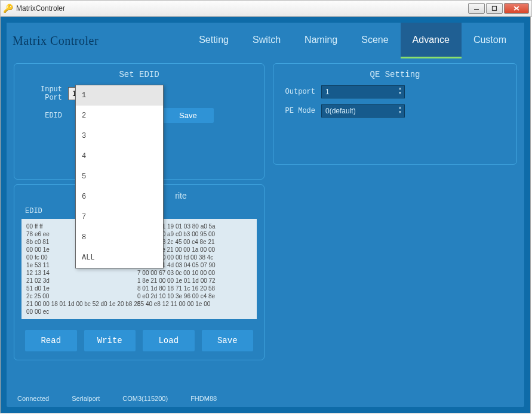  What do you see at coordinates (56, 41) in the screenshot?
I see `app-title: Matrix Controler` at bounding box center [56, 41].